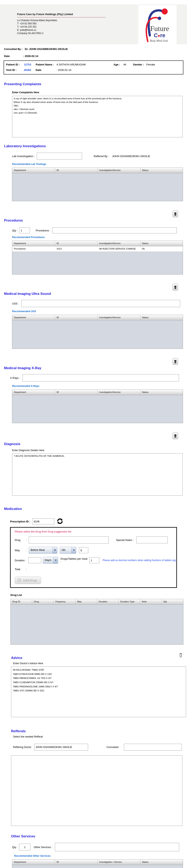 The height and width of the screenshot is (868, 187). I want to click on duration-unit-value: Day/s, so click(48, 560).